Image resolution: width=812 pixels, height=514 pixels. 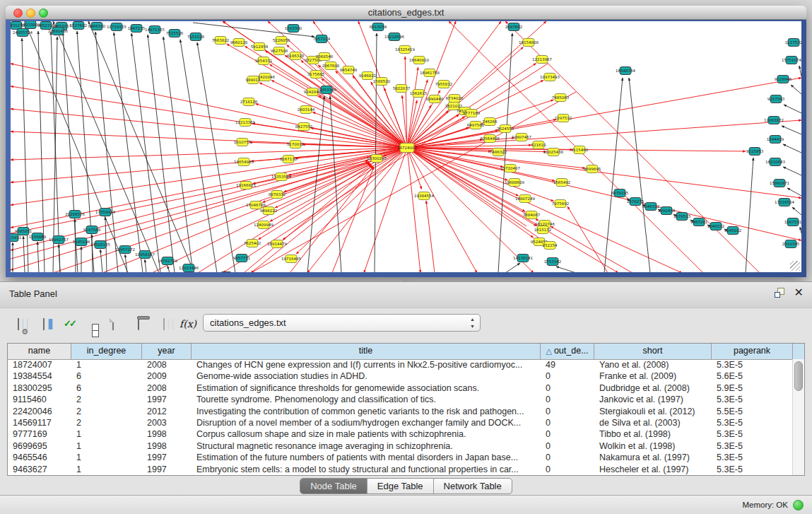 I want to click on graph-node: 1615132, so click(x=543, y=230).